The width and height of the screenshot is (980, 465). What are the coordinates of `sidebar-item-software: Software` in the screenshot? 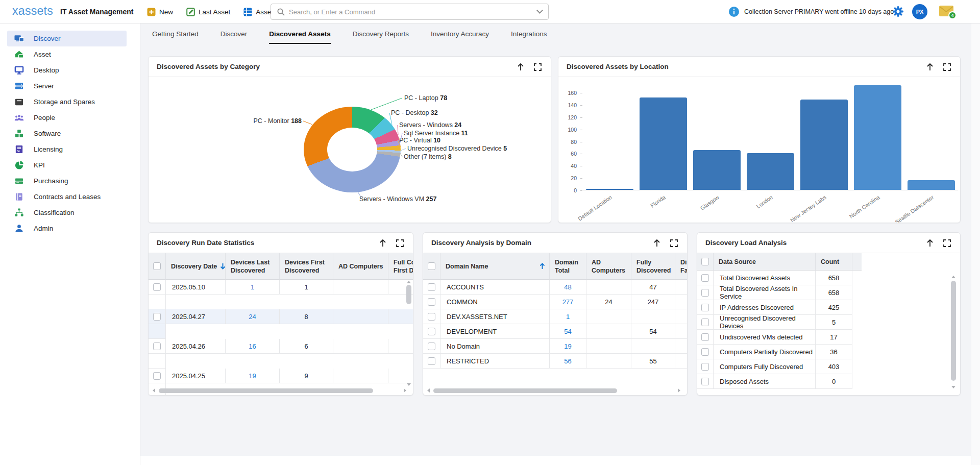 It's located at (67, 134).